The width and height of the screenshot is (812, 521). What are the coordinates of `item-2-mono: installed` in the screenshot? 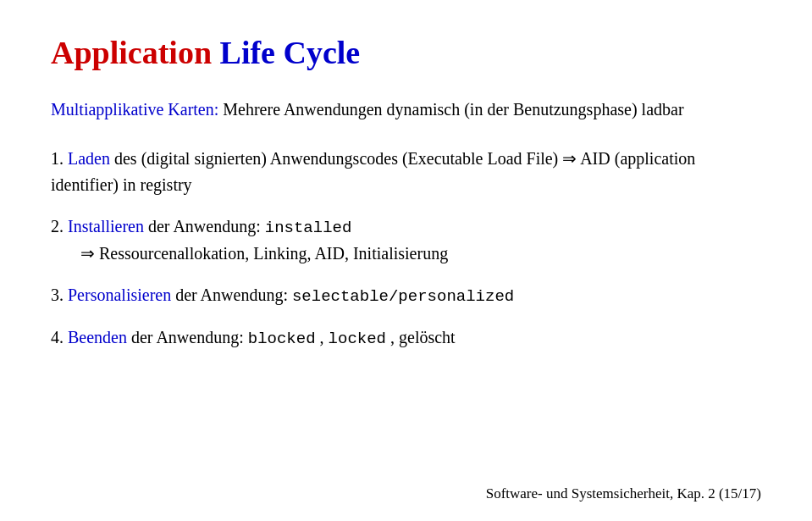 It's located at (308, 228).